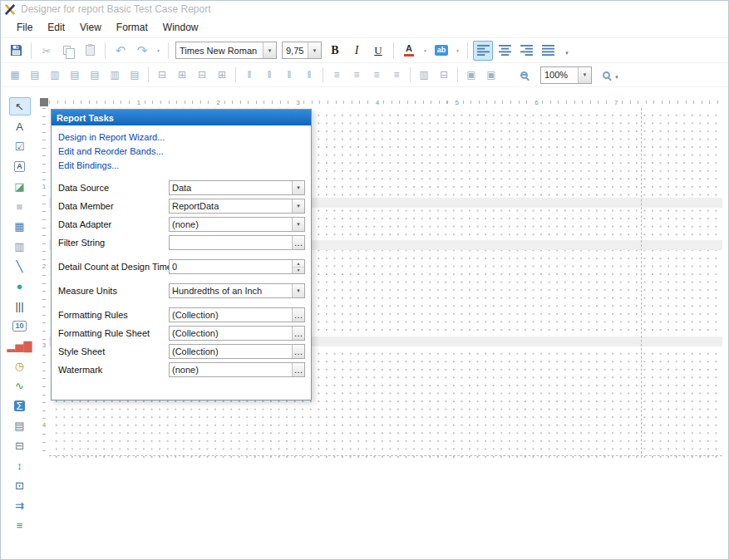  I want to click on align-to-grid-button: ▦, so click(15, 75).